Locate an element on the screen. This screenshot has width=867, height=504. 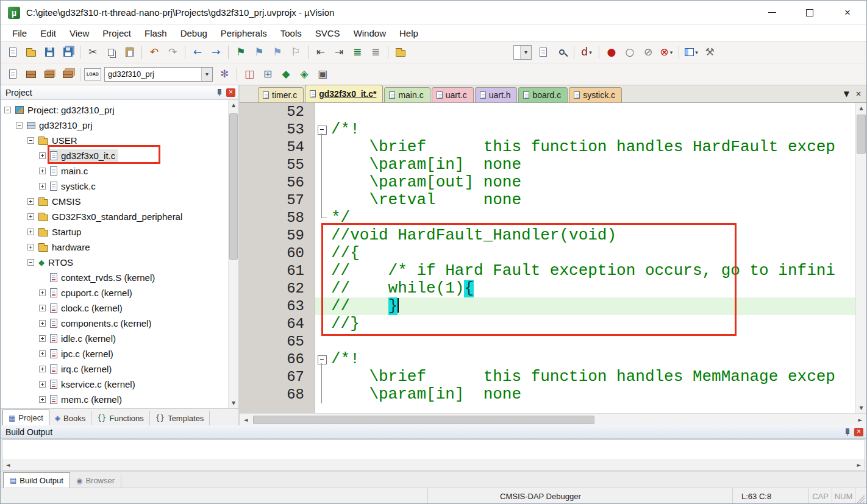
tab-timer-c: timer.c is located at coordinates (280, 95).